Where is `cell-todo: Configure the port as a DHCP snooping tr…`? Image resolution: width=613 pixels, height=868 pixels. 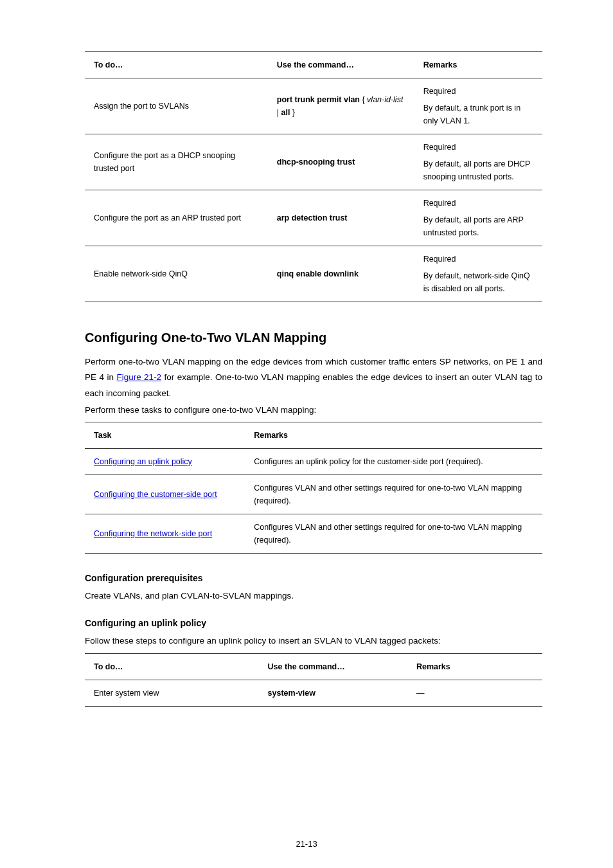
cell-todo: Configure the port as a DHCP snooping tr… is located at coordinates (176, 162).